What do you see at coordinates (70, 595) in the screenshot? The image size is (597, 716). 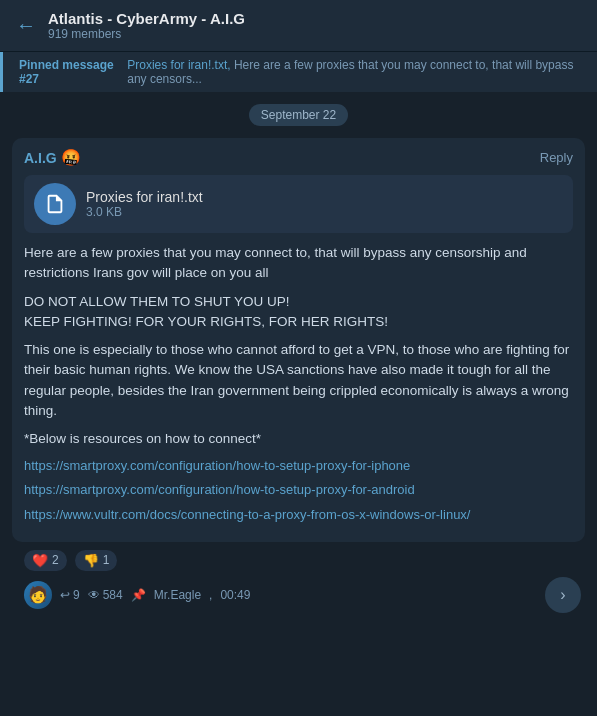 I see `reply-stat: ↩ 9` at bounding box center [70, 595].